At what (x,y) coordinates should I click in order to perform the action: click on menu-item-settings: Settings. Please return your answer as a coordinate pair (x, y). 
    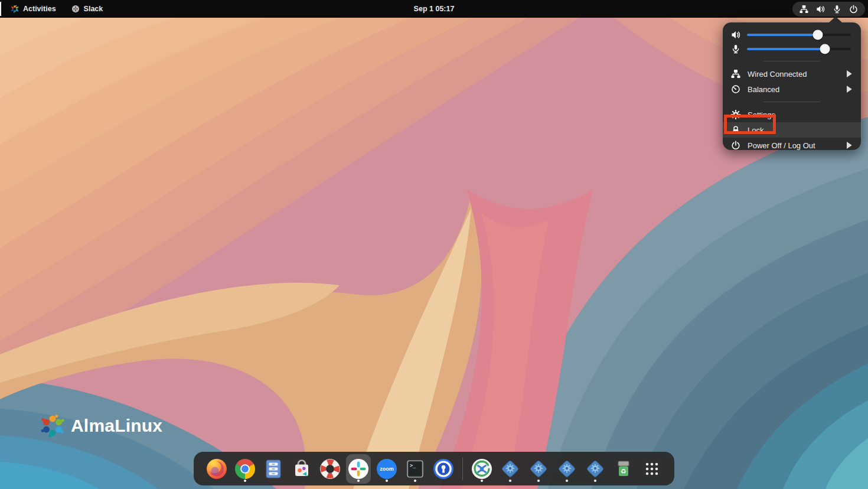
    Looking at the image, I should click on (792, 115).